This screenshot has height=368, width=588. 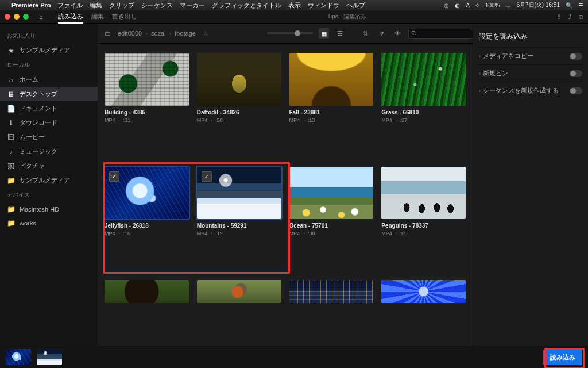 What do you see at coordinates (531, 56) in the screenshot?
I see `setting-copy-media: ›メディアをコピー` at bounding box center [531, 56].